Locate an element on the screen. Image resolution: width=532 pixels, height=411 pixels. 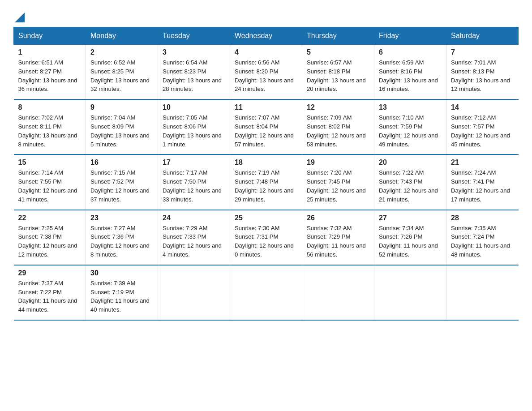
calendar-header-row: SundayMondayTuesdayWednesdayThursdayFrid… is located at coordinates (266, 36).